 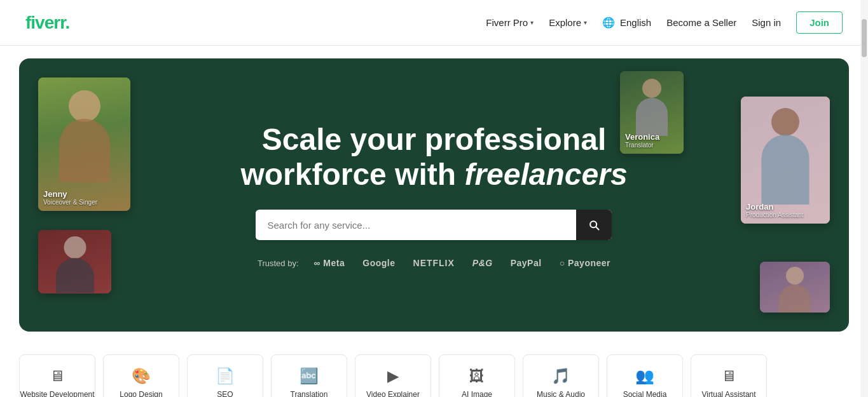 I want to click on nav-become-seller: Become a Seller, so click(x=701, y=23).